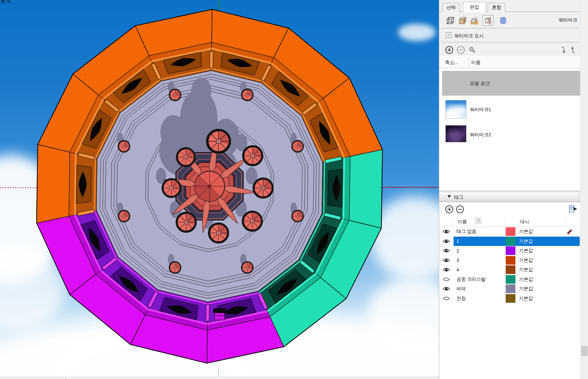 This screenshot has width=588, height=379. What do you see at coordinates (220, 314) in the screenshot?
I see `gate` at bounding box center [220, 314].